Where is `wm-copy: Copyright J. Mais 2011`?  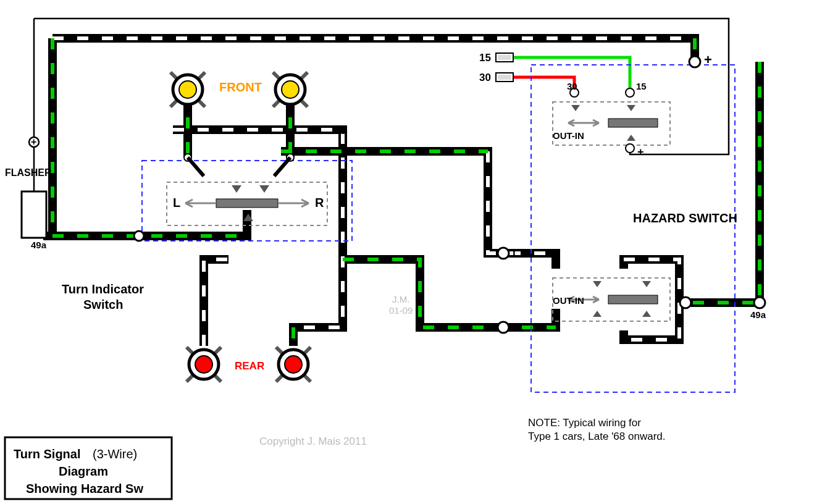 wm-copy: Copyright J. Mais 2011 is located at coordinates (313, 441).